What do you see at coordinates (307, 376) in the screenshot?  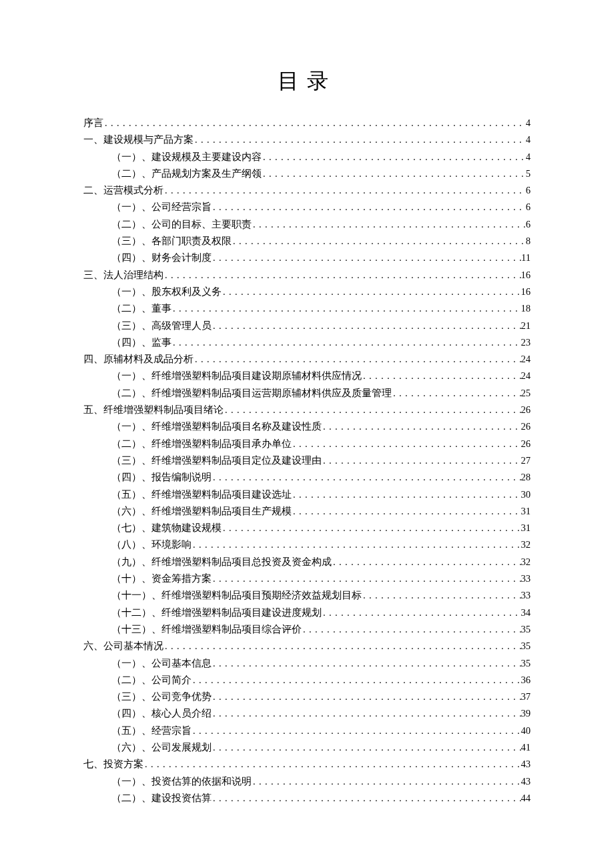 I see `toc-entry: （一）、纤维增强塑料制品项目建设期原辅材料供应情况24` at bounding box center [307, 376].